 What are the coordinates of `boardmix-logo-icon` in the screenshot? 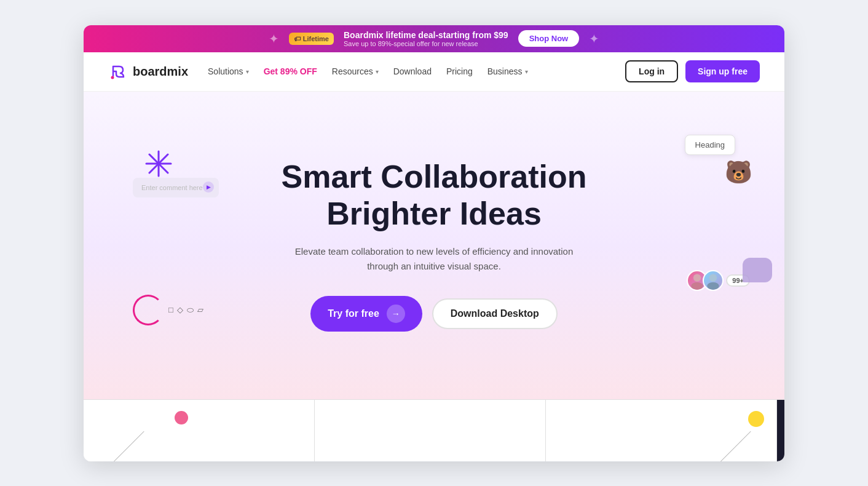 It's located at (118, 71).